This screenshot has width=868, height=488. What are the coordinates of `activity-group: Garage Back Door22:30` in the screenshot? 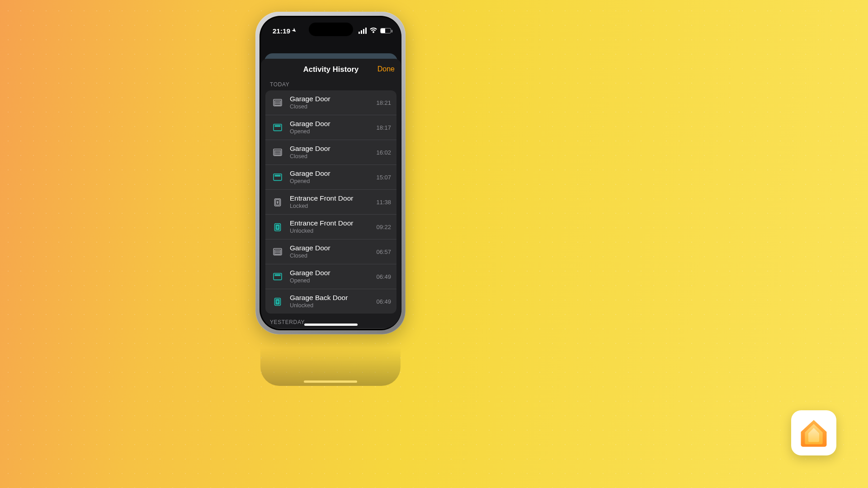 It's located at (331, 328).